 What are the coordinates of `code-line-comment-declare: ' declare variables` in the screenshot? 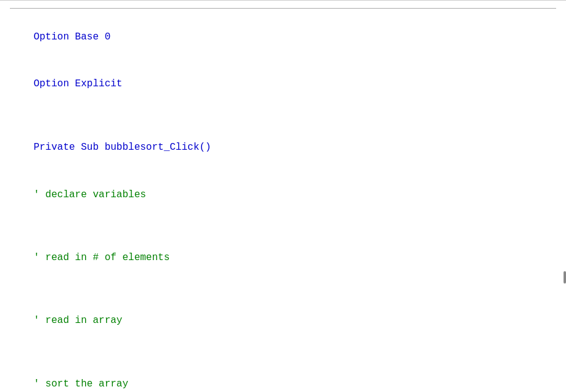 It's located at (283, 195).